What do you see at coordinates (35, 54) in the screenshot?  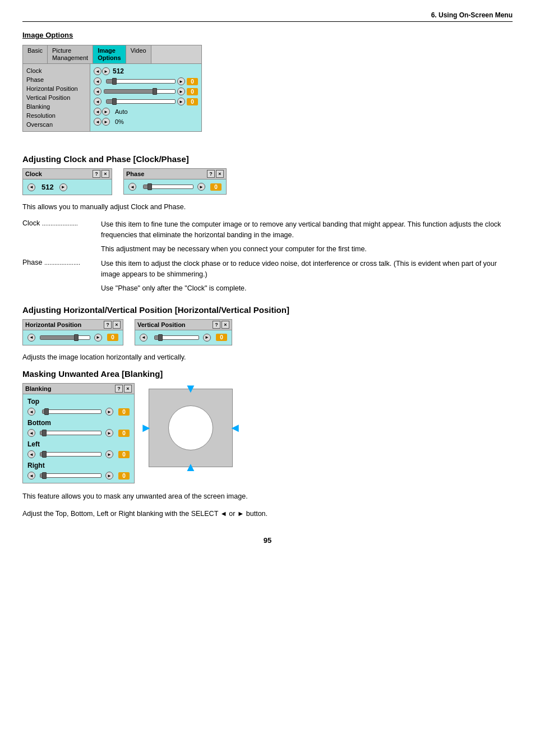 I see `tab-basic: Basic` at bounding box center [35, 54].